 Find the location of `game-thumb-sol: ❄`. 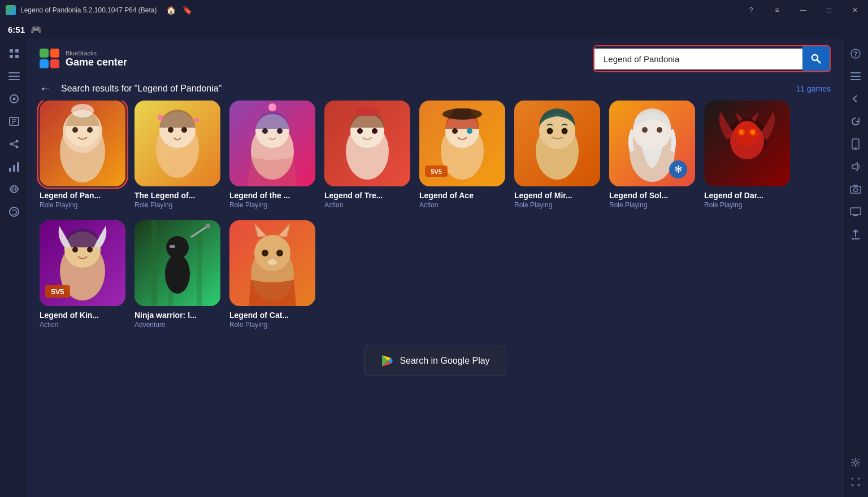

game-thumb-sol: ❄ is located at coordinates (652, 143).